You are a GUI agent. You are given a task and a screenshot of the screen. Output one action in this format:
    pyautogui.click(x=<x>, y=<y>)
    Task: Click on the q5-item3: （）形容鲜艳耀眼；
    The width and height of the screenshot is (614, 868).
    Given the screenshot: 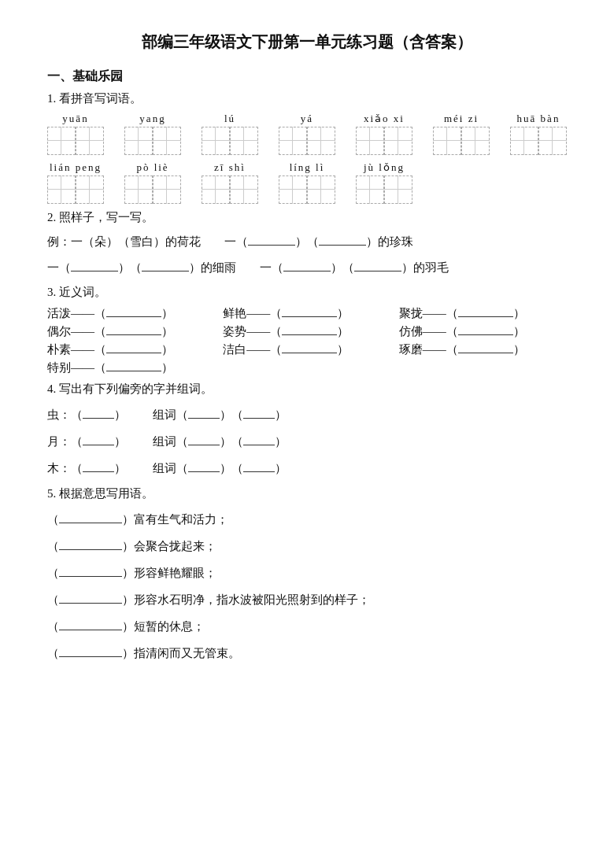 What is the action you would take?
    pyautogui.click(x=307, y=573)
    